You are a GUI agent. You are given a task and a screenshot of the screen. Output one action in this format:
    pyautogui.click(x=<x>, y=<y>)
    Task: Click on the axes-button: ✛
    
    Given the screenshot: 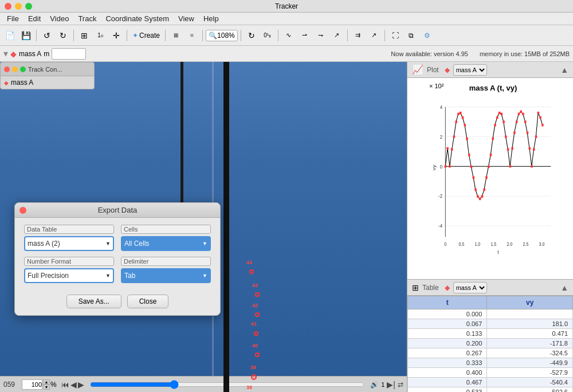 What is the action you would take?
    pyautogui.click(x=116, y=36)
    